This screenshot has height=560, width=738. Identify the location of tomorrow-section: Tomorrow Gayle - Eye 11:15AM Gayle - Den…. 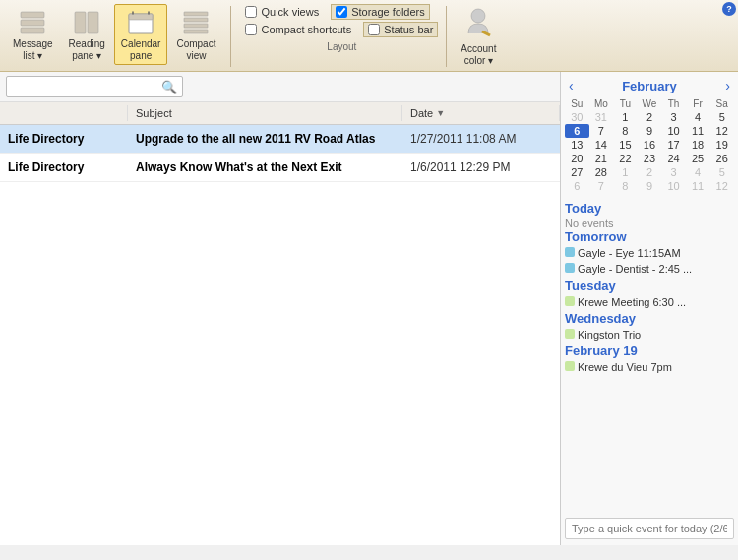
(649, 253).